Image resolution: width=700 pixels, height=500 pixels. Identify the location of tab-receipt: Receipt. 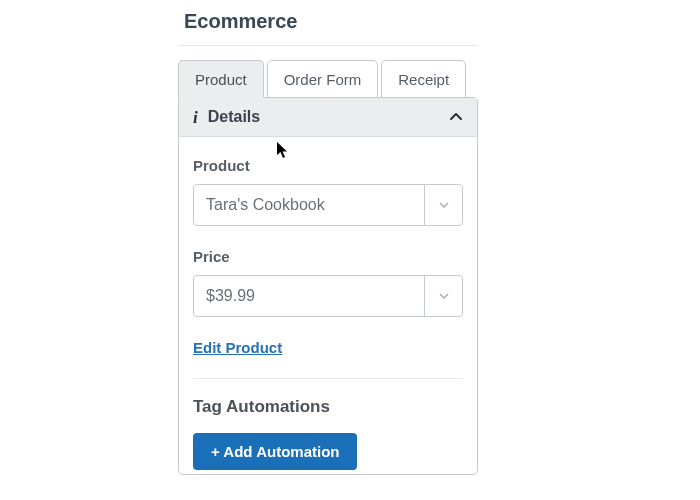
(424, 79).